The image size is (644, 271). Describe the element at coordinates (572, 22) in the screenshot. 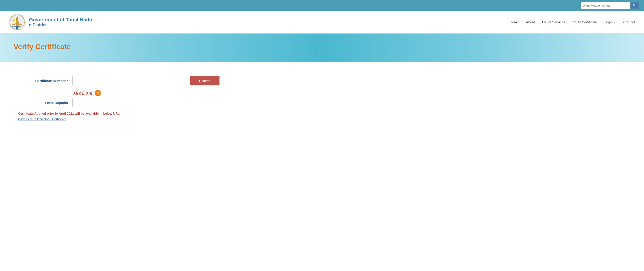

I see `main-nav: Home About List of Services Verify Certi…` at that location.